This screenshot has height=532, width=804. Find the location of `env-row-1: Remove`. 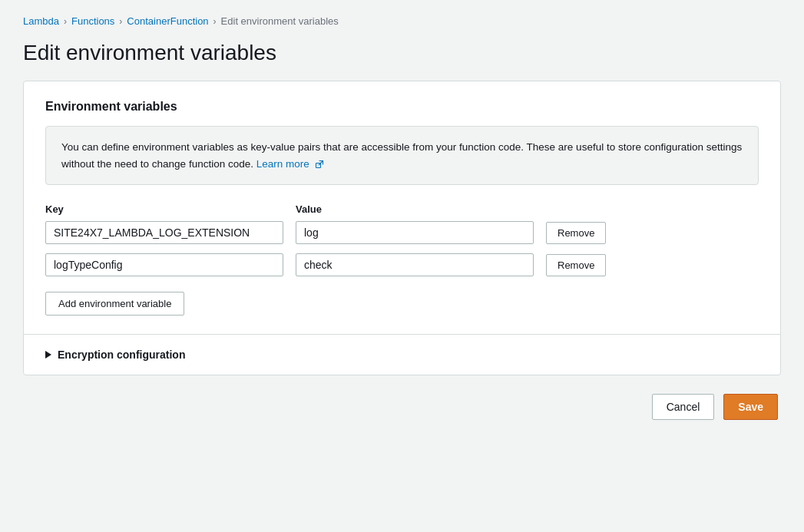

env-row-1: Remove is located at coordinates (402, 233).